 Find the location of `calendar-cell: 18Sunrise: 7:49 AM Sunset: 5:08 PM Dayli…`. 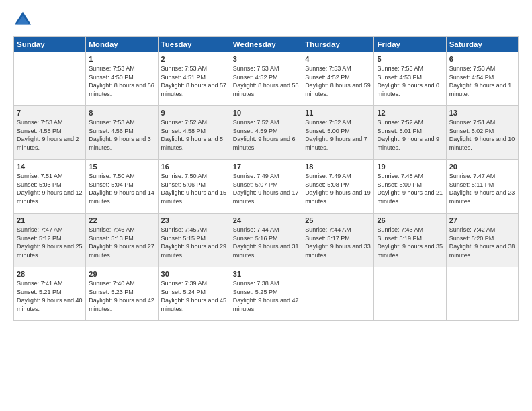

calendar-cell: 18Sunrise: 7:49 AM Sunset: 5:08 PM Dayli… is located at coordinates (339, 187).